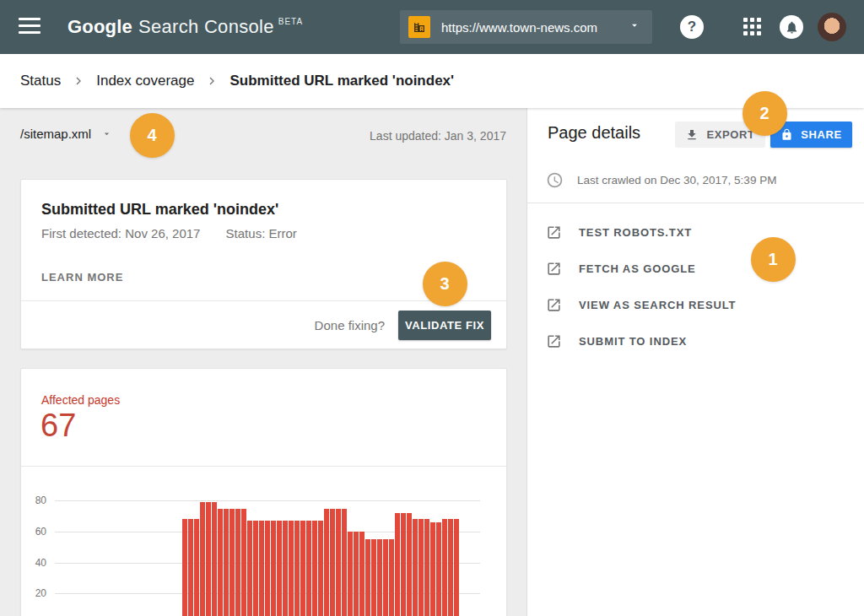  I want to click on callout-circle-1: 1, so click(773, 260).